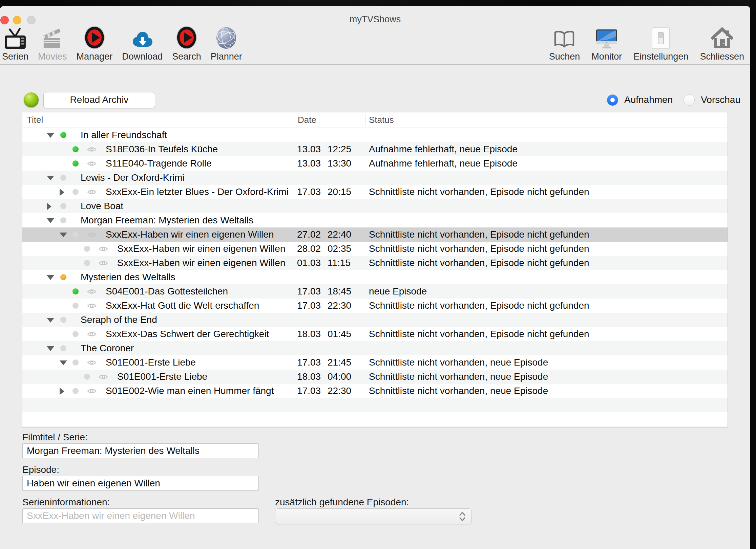 The width and height of the screenshot is (756, 549). Describe the element at coordinates (607, 45) in the screenshot. I see `toolbar-monitor: Monitor` at that location.